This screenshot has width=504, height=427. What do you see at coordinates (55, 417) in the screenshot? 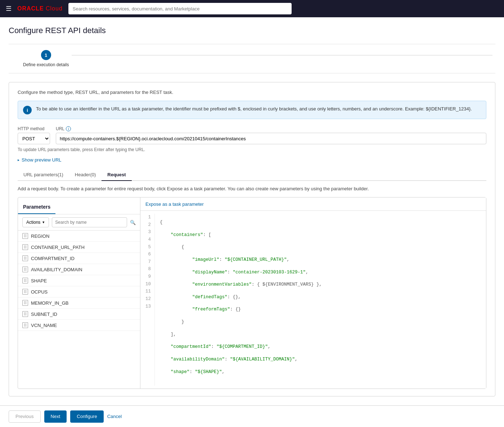
I see `next-button: Next` at bounding box center [55, 417].